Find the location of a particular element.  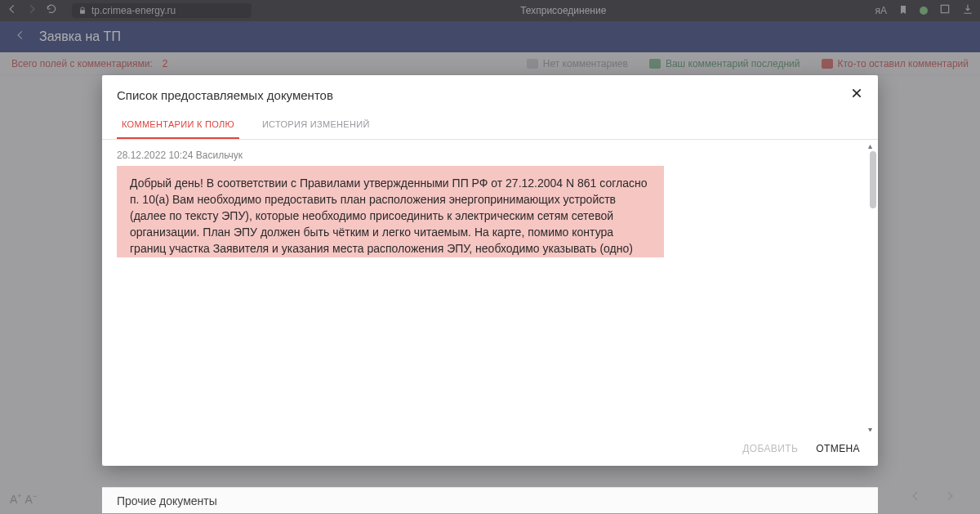

dialog-actions: Добавить Отмена is located at coordinates (490, 449).